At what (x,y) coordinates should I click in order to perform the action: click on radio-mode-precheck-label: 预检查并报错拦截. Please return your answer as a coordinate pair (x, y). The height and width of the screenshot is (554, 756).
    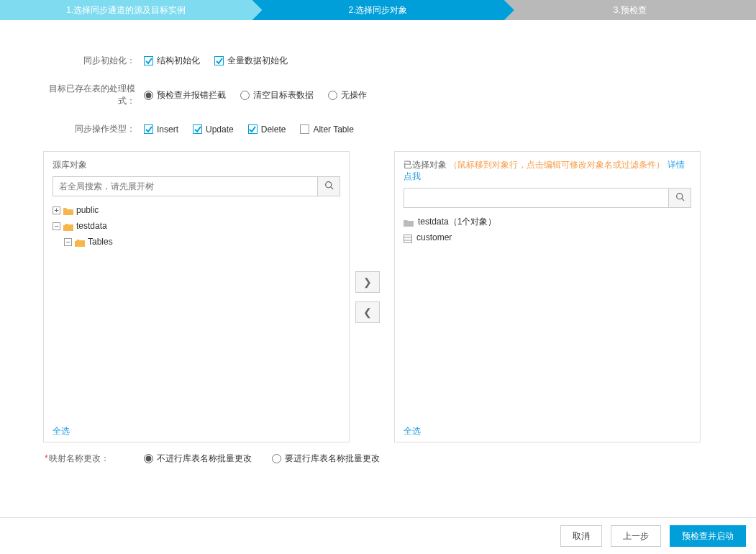
    Looking at the image, I should click on (191, 95).